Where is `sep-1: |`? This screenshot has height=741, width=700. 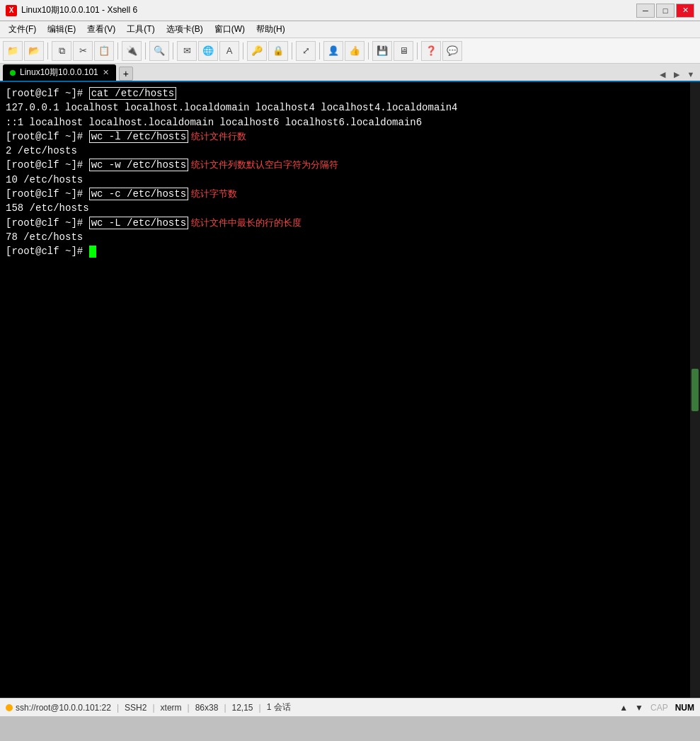
sep-1: | is located at coordinates (117, 708).